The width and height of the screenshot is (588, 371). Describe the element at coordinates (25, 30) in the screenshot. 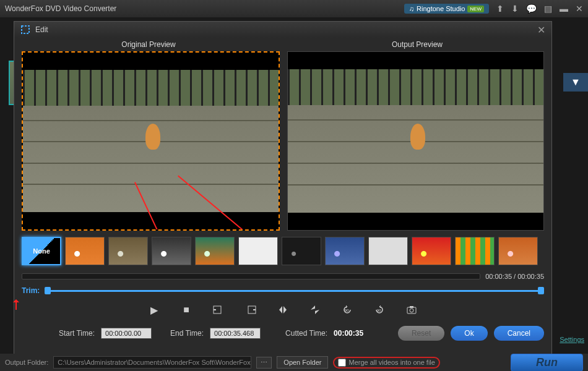

I see `edit-dialog-icon` at that location.